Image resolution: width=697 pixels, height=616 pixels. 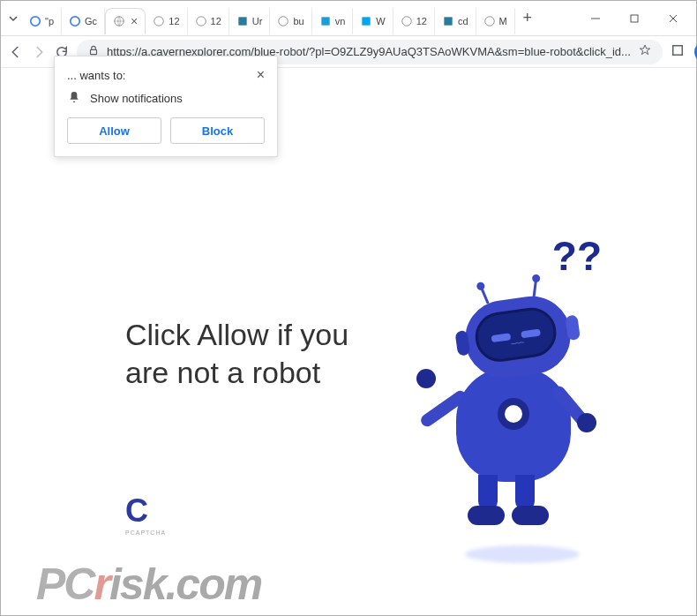 I want to click on tab-label: "p, so click(x=49, y=21).